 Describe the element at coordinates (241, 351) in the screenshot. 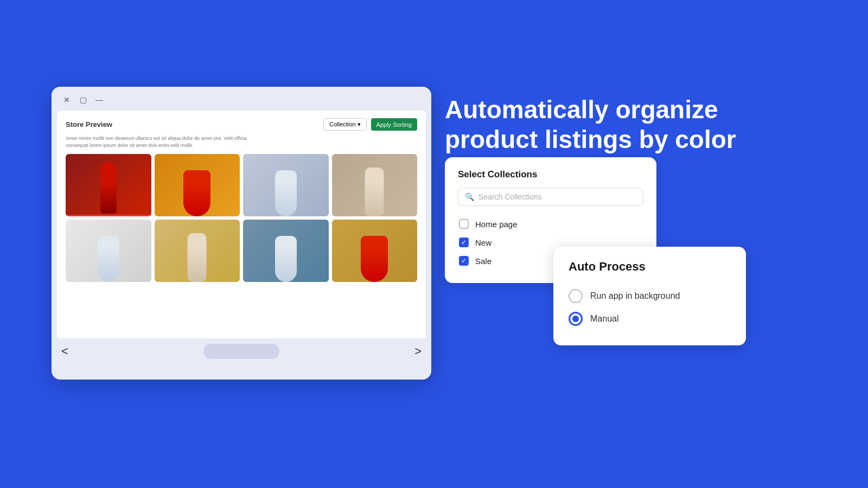

I see `browser-nav: < >` at that location.